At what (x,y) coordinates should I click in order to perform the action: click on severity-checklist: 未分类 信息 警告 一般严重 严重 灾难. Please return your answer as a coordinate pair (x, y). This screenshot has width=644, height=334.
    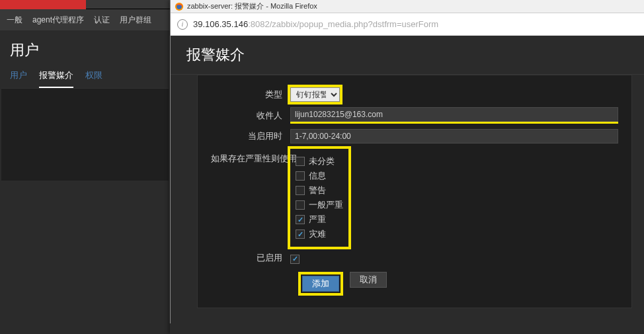
    Looking at the image, I should click on (319, 198).